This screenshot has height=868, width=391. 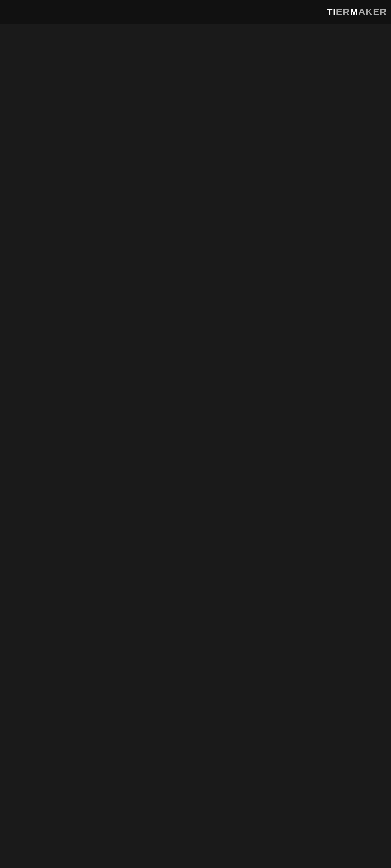 What do you see at coordinates (315, 12) in the screenshot?
I see `logo-grid` at bounding box center [315, 12].